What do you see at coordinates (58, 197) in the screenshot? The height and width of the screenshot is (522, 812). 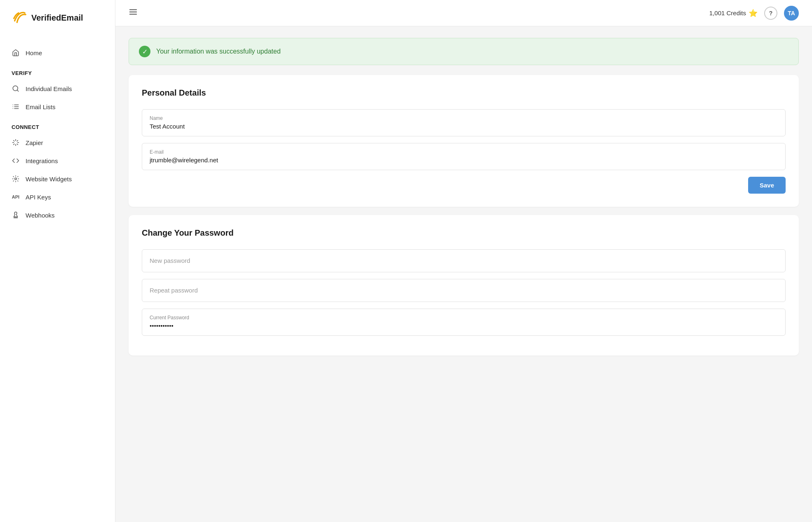 I see `sidebar-item-api-keys: API API Keys` at bounding box center [58, 197].